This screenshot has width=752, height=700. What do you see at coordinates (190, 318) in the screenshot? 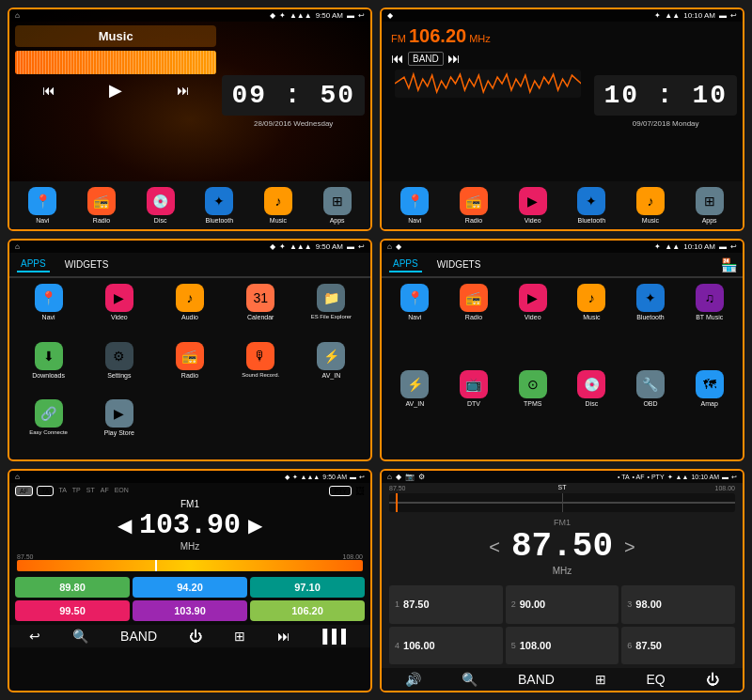
I see `audio-lbl-3: Audio` at bounding box center [190, 318].